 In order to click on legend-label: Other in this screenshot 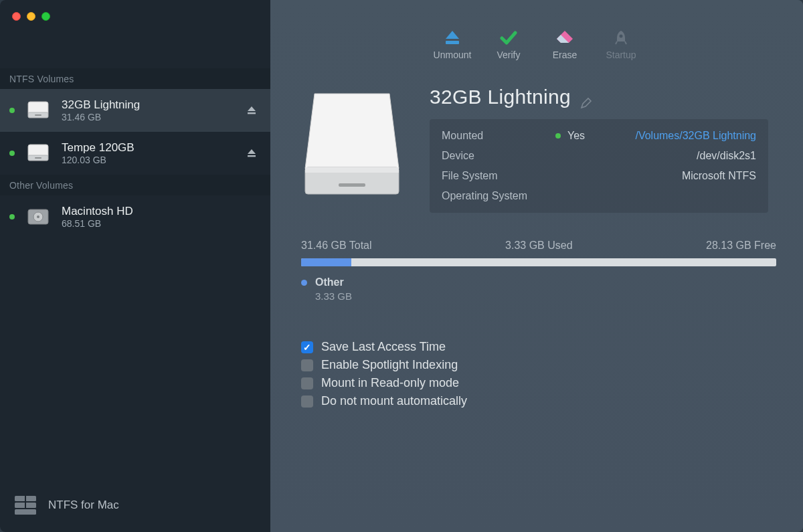, I will do `click(333, 282)`.